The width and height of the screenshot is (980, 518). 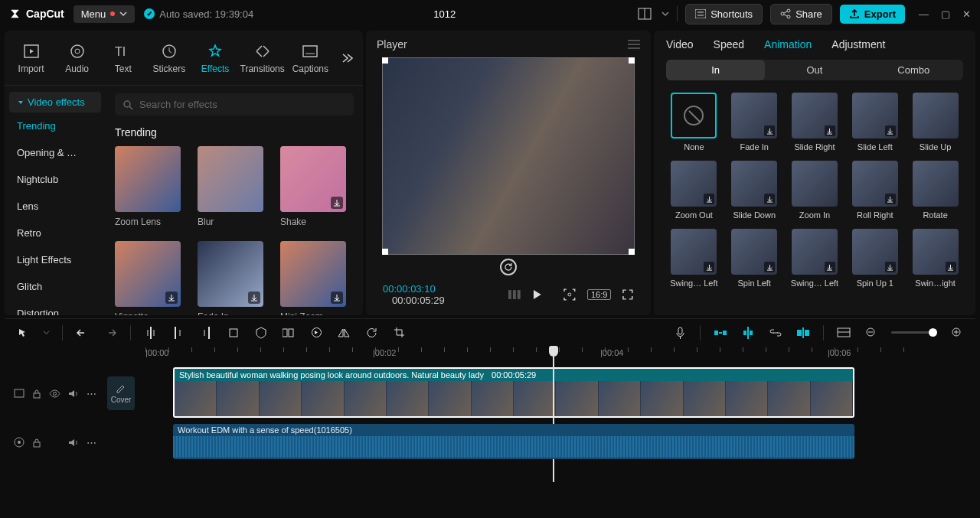 I want to click on preview-cut-icon, so click(x=803, y=333).